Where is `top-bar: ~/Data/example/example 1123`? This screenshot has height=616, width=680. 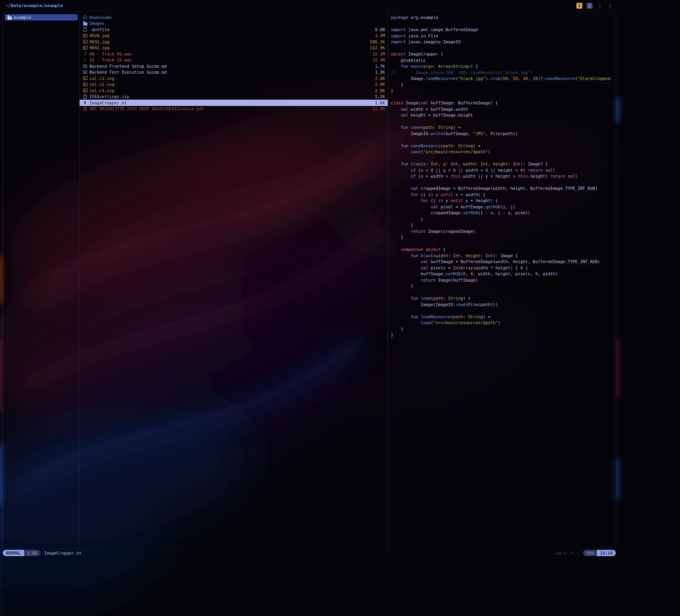
top-bar: ~/Data/example/example 1123 is located at coordinates (309, 6).